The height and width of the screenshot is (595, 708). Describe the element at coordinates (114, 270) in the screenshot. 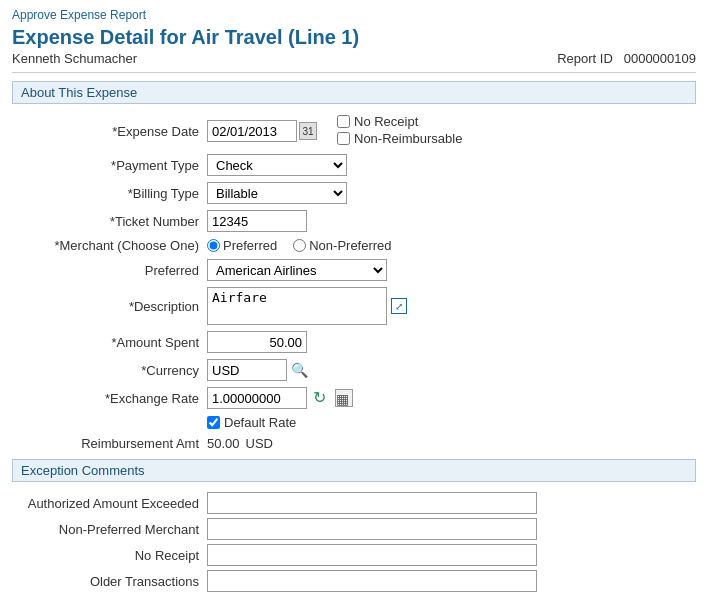

I see `preferred-dropdown-label: Preferred` at that location.